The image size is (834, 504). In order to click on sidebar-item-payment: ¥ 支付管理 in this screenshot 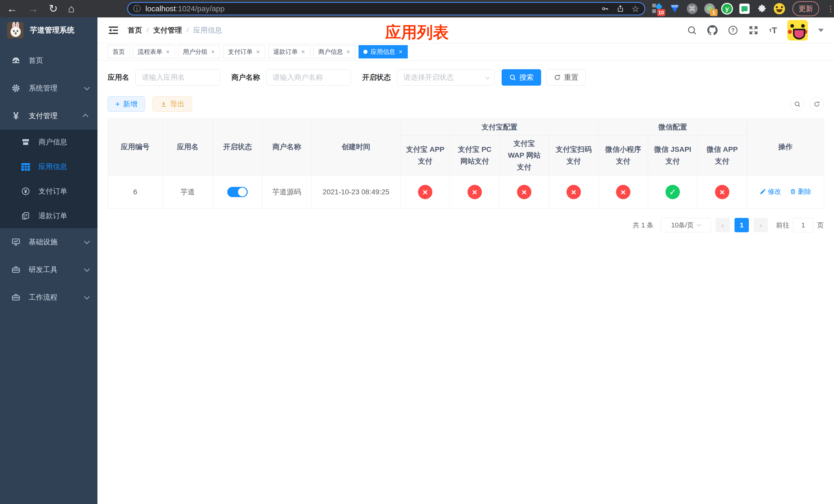, I will do `click(49, 116)`.